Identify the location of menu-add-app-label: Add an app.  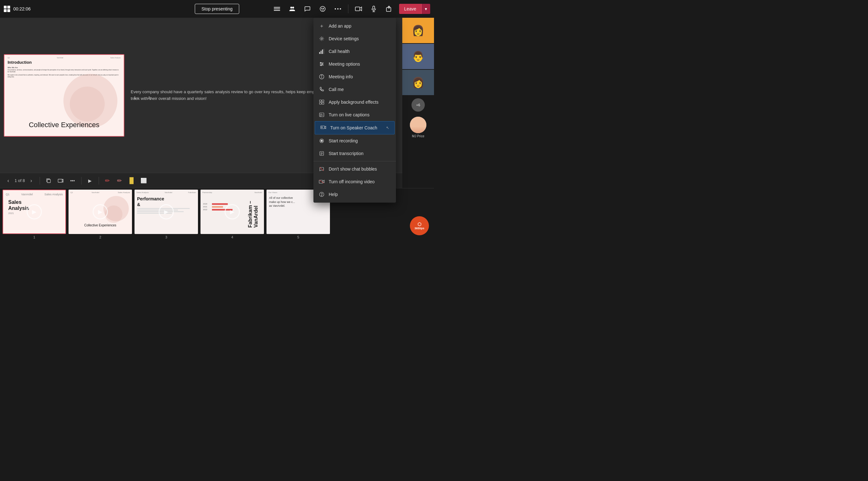
(340, 26).